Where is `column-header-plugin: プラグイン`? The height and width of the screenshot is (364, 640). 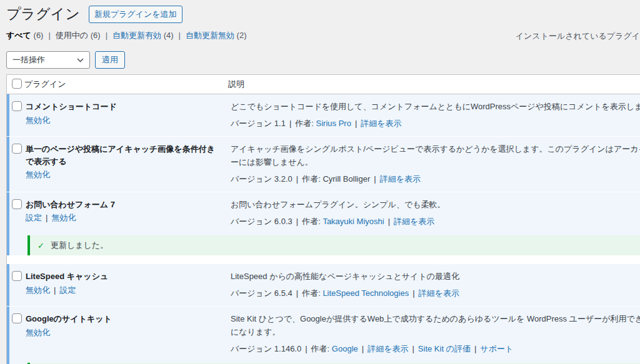 column-header-plugin: プラグイン is located at coordinates (126, 84).